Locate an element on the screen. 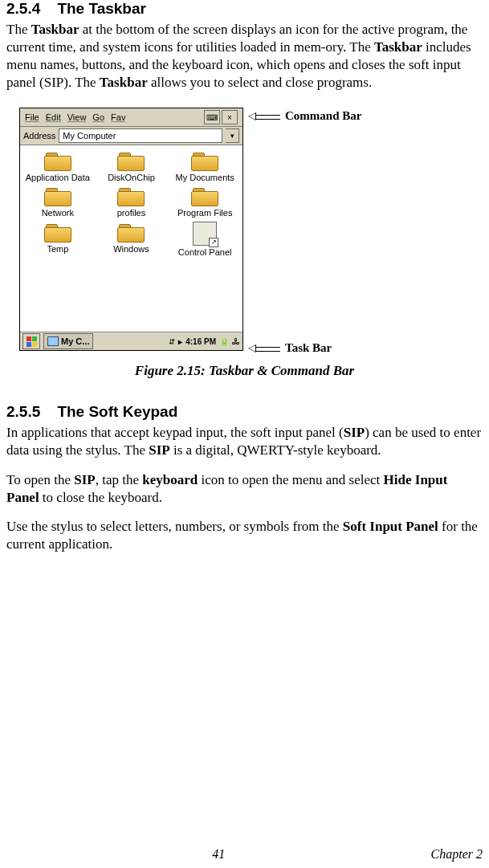 This screenshot has width=489, height=868. section-title: The Soft Keypad is located at coordinates (117, 411).